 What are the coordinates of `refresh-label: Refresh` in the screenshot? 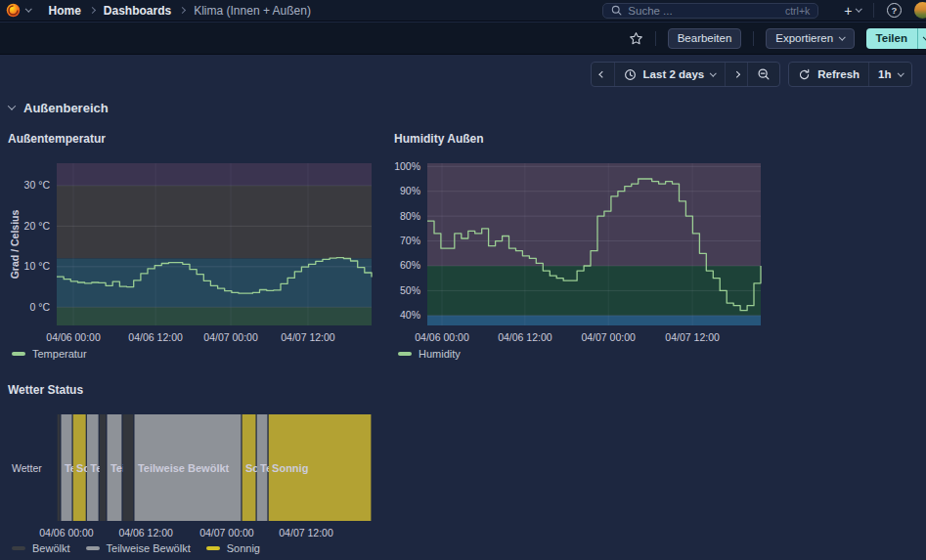 It's located at (839, 74).